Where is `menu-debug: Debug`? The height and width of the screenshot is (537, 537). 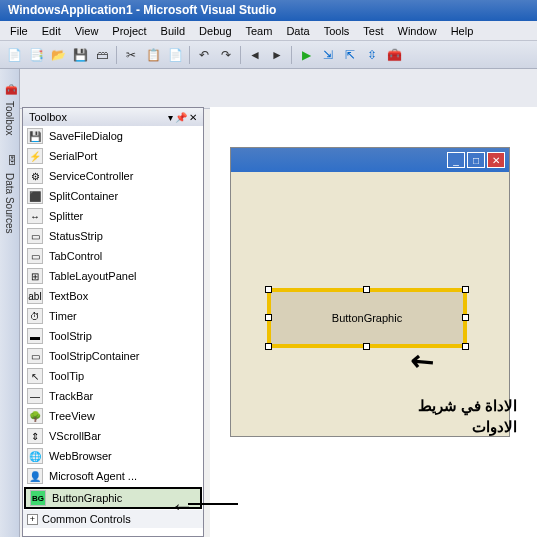
menu-debug: Debug is located at coordinates (215, 31).